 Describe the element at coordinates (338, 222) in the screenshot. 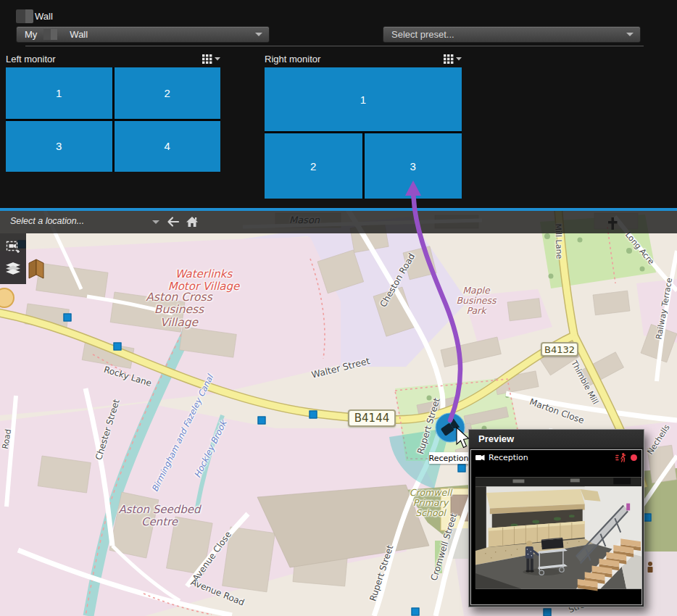

I see `map-toolbar: Select a location...` at that location.